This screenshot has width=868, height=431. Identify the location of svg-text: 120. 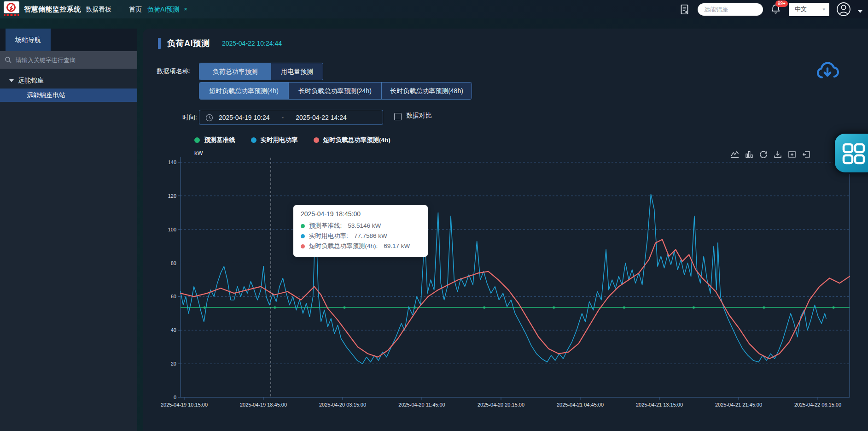
(172, 196).